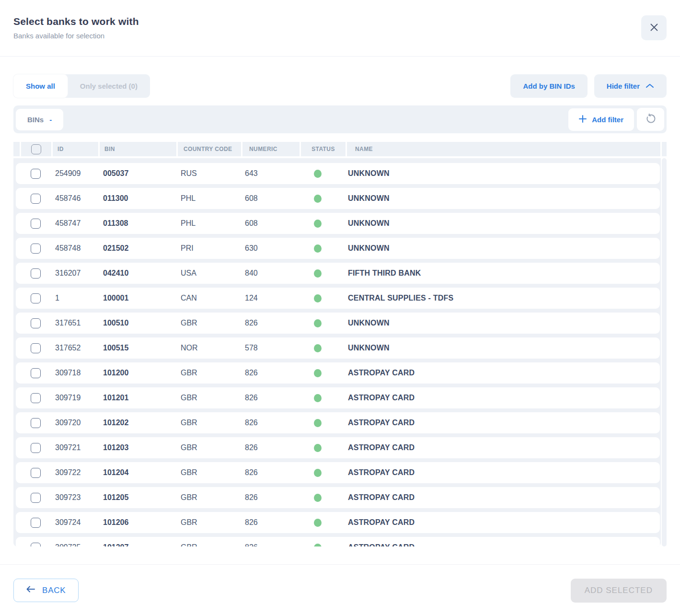 The height and width of the screenshot is (616, 680). Describe the element at coordinates (601, 120) in the screenshot. I see `add-filter-button: Add filter` at that location.